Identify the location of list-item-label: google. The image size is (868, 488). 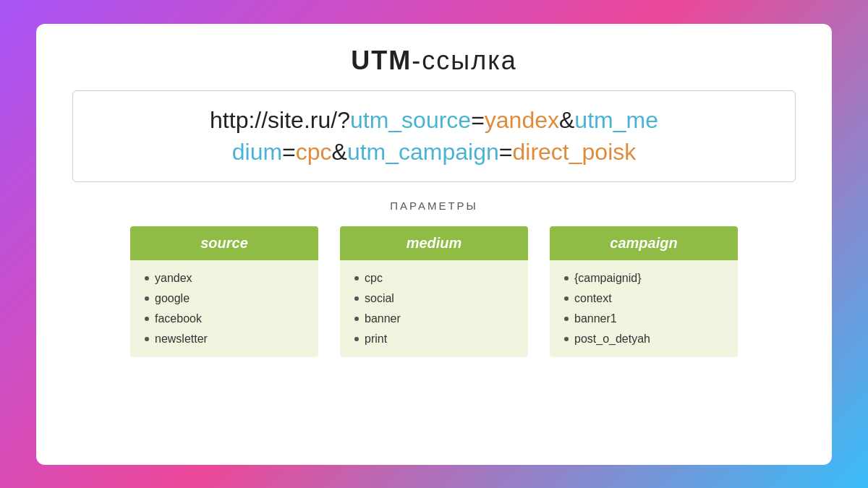
(172, 299).